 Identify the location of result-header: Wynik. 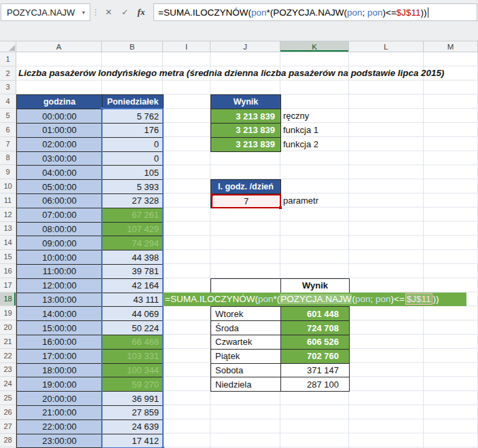
(246, 102).